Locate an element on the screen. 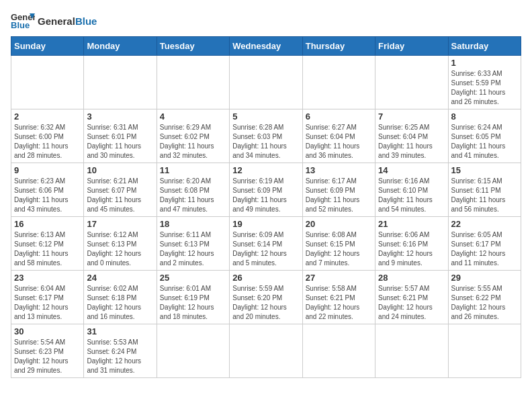 The height and width of the screenshot is (411, 532). day-info: Sunrise: 6:32 AM Sunset: 6:00 PM Dayligh… is located at coordinates (47, 142).